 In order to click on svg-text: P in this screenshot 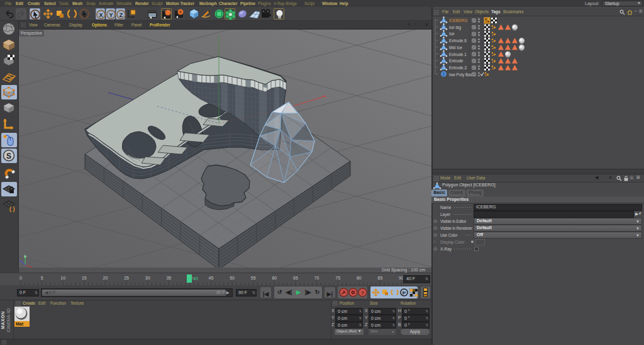, I will do `click(404, 293)`.